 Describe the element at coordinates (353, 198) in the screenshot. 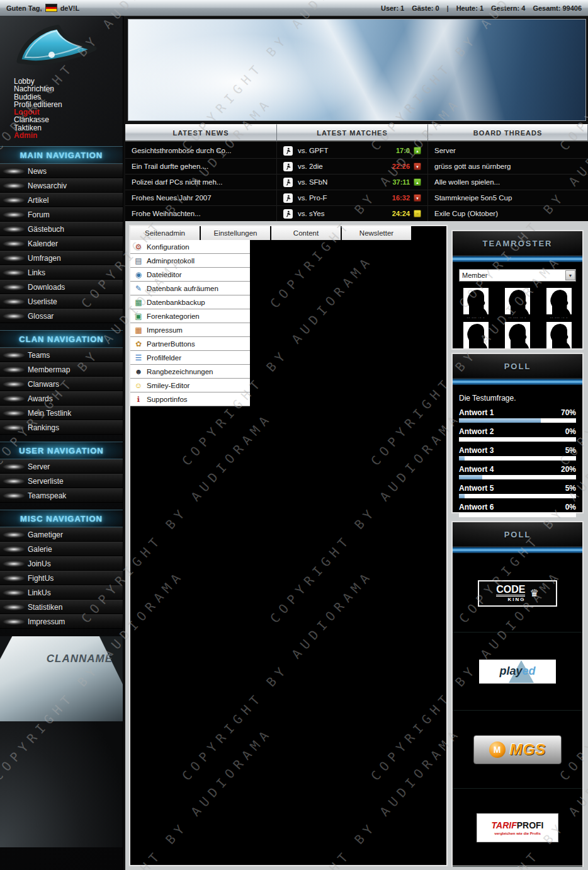

I see `match-item: vs. Pro-F16:32▾` at that location.